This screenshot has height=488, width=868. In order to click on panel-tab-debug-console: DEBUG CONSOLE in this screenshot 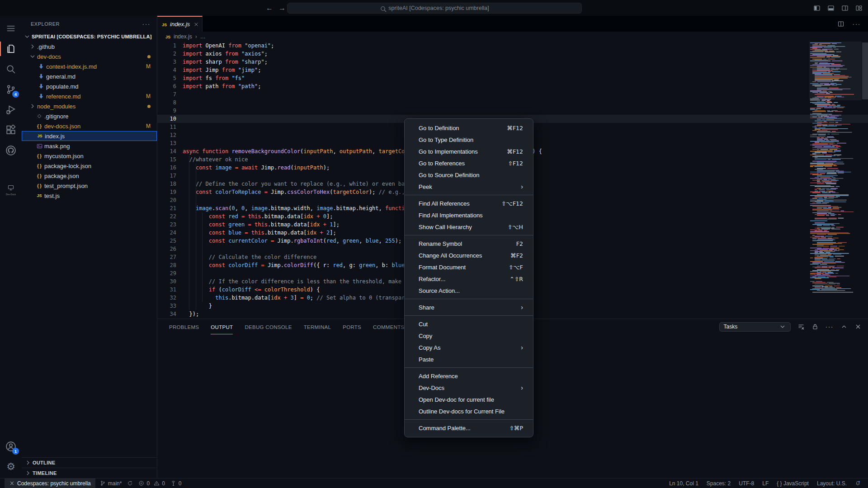, I will do `click(268, 327)`.